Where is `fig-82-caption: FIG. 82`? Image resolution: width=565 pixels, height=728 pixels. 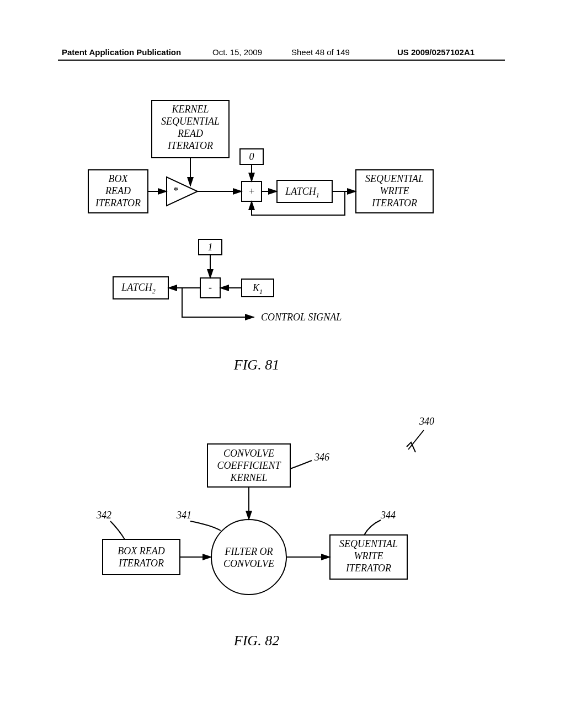
fig-82-caption: FIG. 82 is located at coordinates (256, 641).